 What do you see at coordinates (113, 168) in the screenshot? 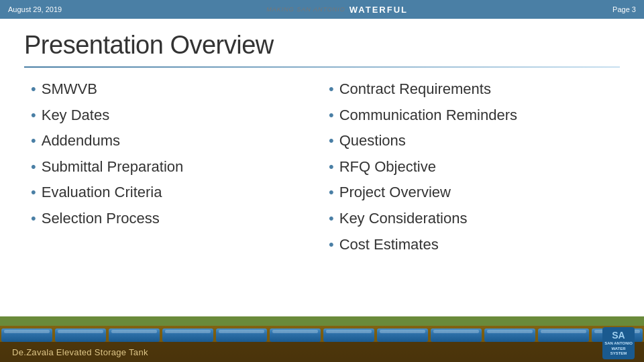
I see `list-item-text: Submittal Preparation` at bounding box center [113, 168].